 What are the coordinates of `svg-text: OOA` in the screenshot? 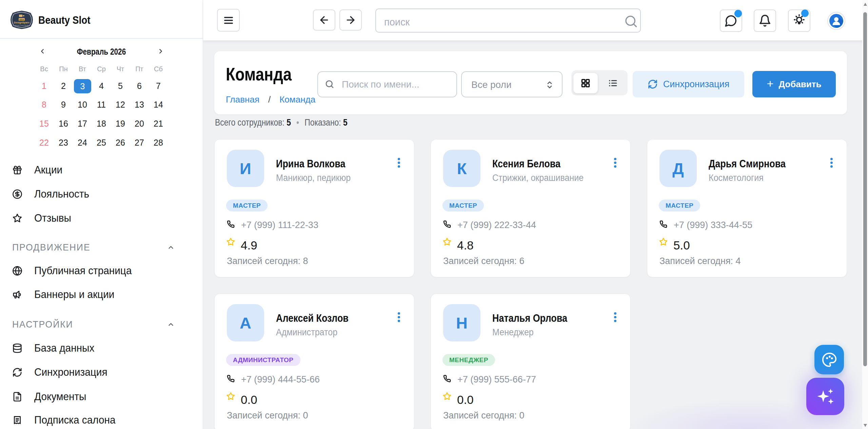 It's located at (22, 20).